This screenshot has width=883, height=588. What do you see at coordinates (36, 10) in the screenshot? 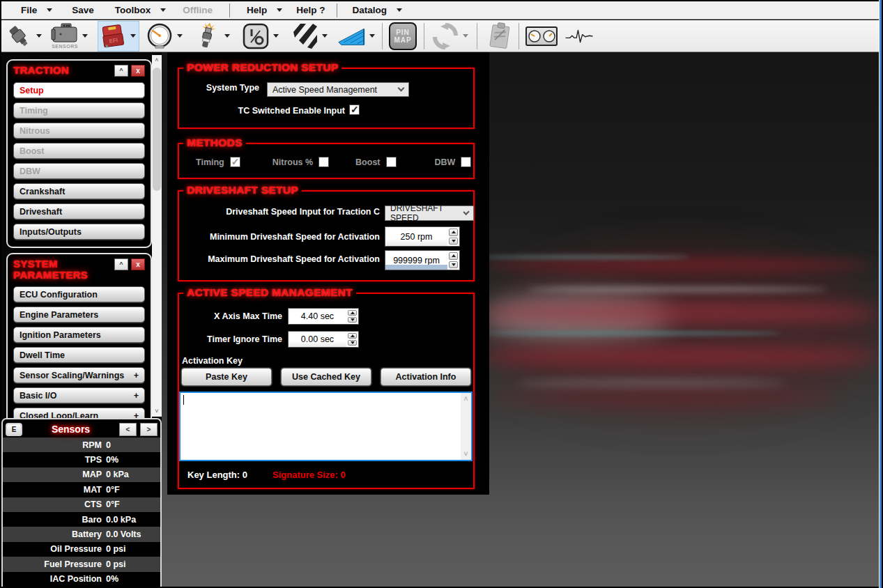
I see `menu-file: File` at bounding box center [36, 10].